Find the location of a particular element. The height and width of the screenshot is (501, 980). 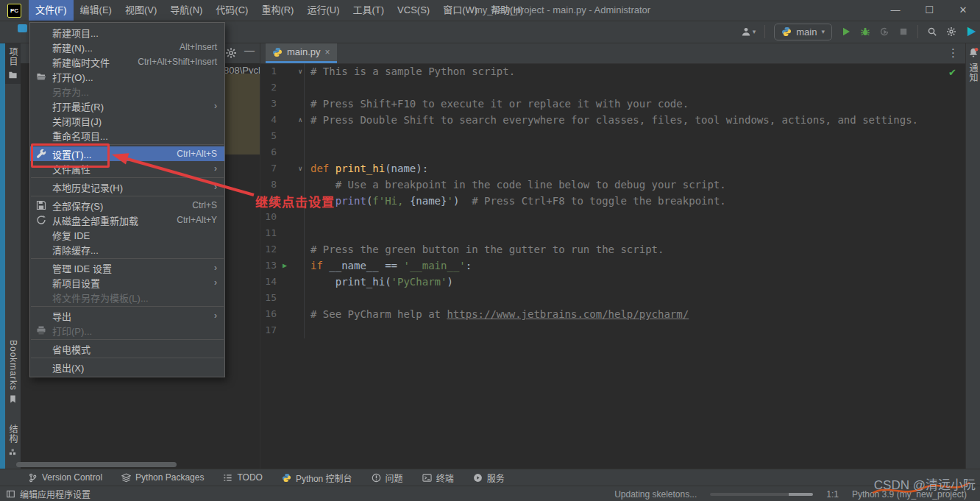

settings-gear-icon is located at coordinates (951, 32).